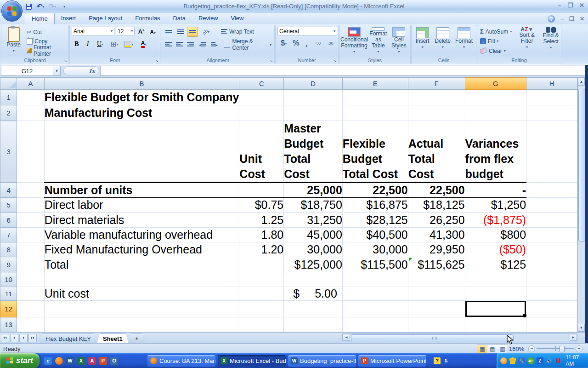  Describe the element at coordinates (552, 220) in the screenshot. I see `cell-H6` at that location.